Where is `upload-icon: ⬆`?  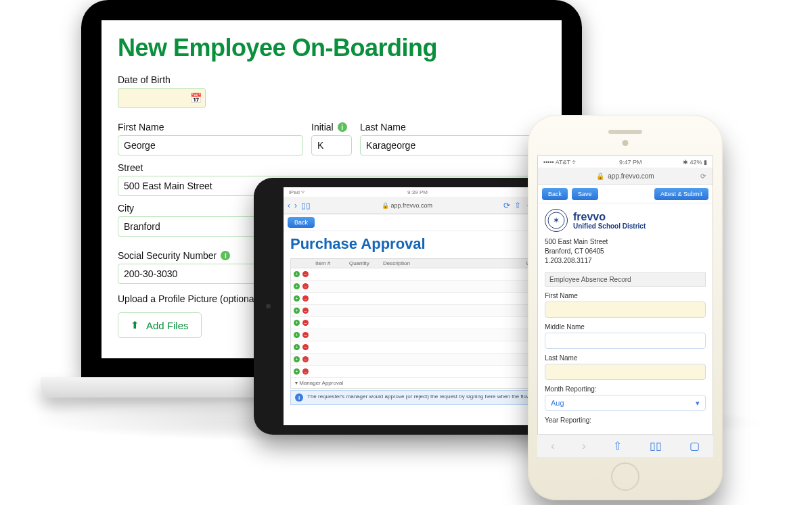
upload-icon: ⬆ is located at coordinates (135, 325).